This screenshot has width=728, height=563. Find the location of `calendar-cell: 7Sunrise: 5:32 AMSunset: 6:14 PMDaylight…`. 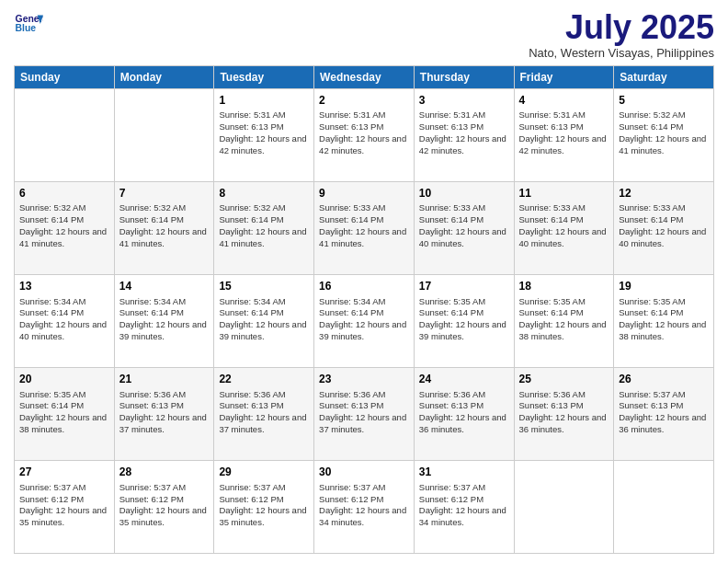

calendar-cell: 7Sunrise: 5:32 AMSunset: 6:14 PMDaylight… is located at coordinates (164, 228).